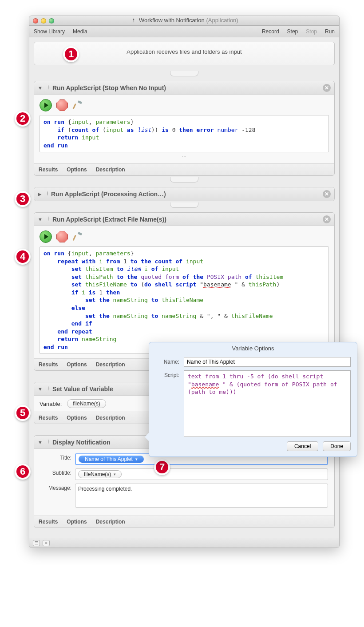 The height and width of the screenshot is (627, 364). What do you see at coordinates (23, 413) in the screenshot?
I see `badge-5: 5` at bounding box center [23, 413].